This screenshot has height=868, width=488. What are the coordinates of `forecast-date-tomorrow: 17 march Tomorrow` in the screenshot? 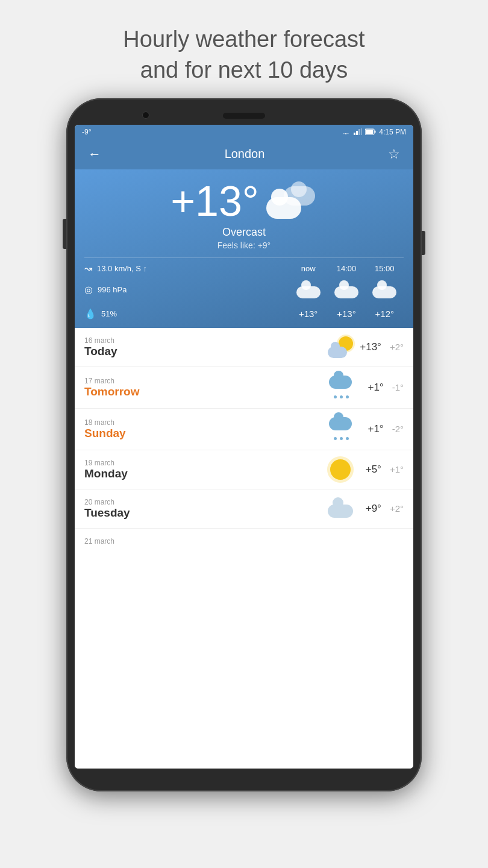 It's located at (205, 388).